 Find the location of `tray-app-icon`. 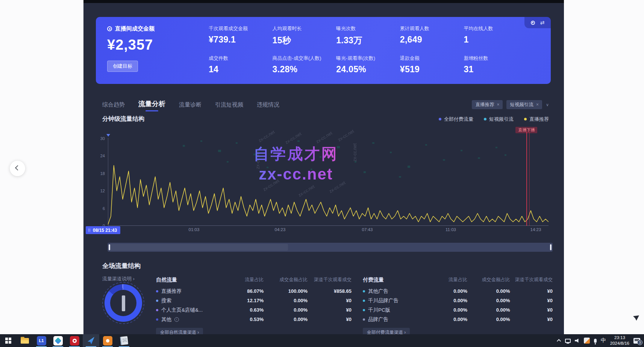

tray-app-icon is located at coordinates (587, 341).